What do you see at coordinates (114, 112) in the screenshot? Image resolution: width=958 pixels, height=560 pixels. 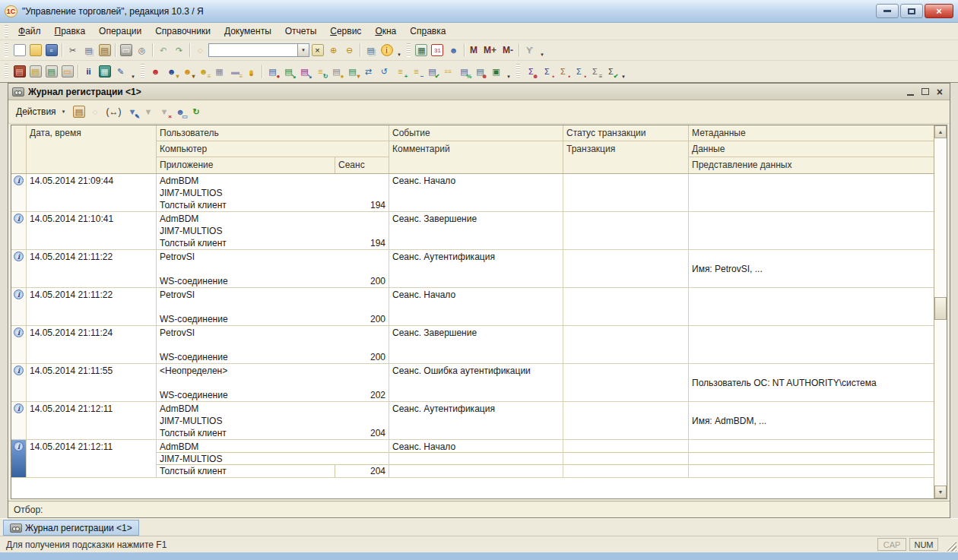 I see `interval-icon: (↔)` at bounding box center [114, 112].